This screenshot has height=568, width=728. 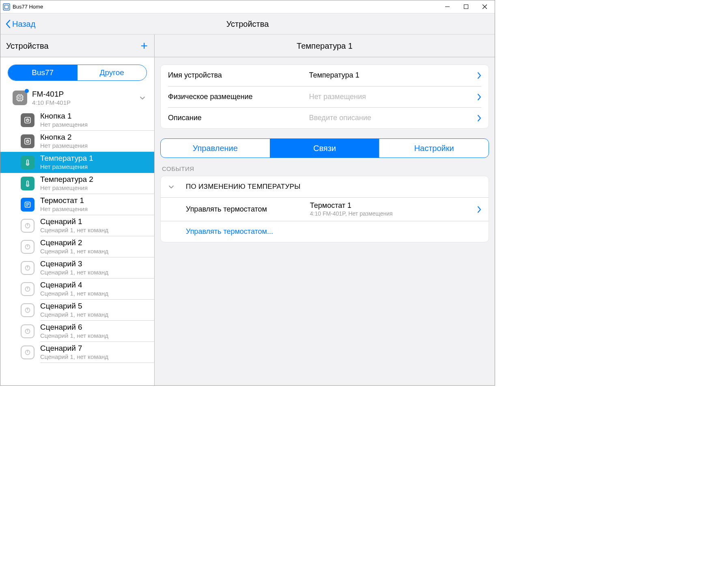 What do you see at coordinates (325, 46) in the screenshot?
I see `main-header: Температура 1` at bounding box center [325, 46].